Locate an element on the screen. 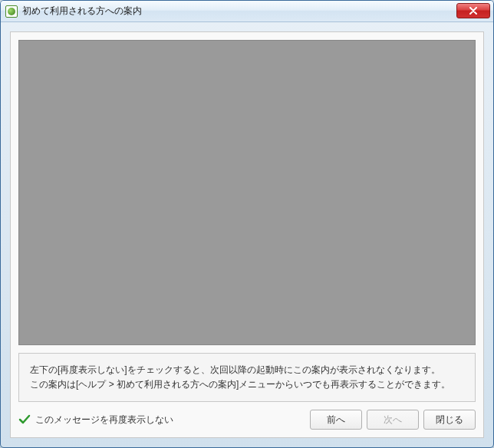 The width and height of the screenshot is (494, 448). window-title: 初めて利用される方への案内 is located at coordinates (239, 11).